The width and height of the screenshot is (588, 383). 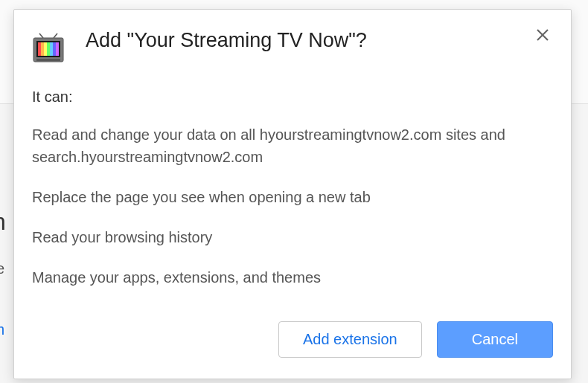 I want to click on permission-item: Manage your apps, extensions, and themes, so click(x=293, y=277).